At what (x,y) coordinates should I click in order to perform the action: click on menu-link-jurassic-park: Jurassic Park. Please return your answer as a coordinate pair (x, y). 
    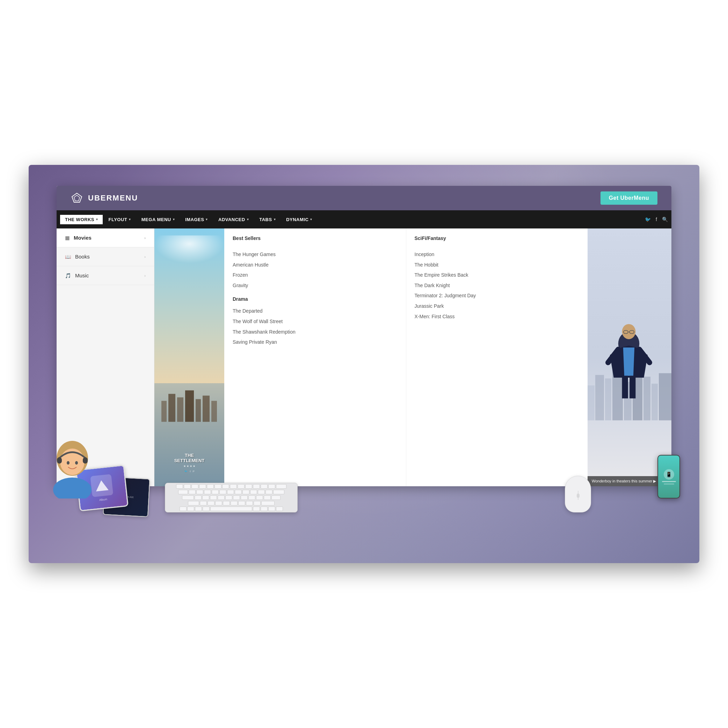
    Looking at the image, I should click on (497, 306).